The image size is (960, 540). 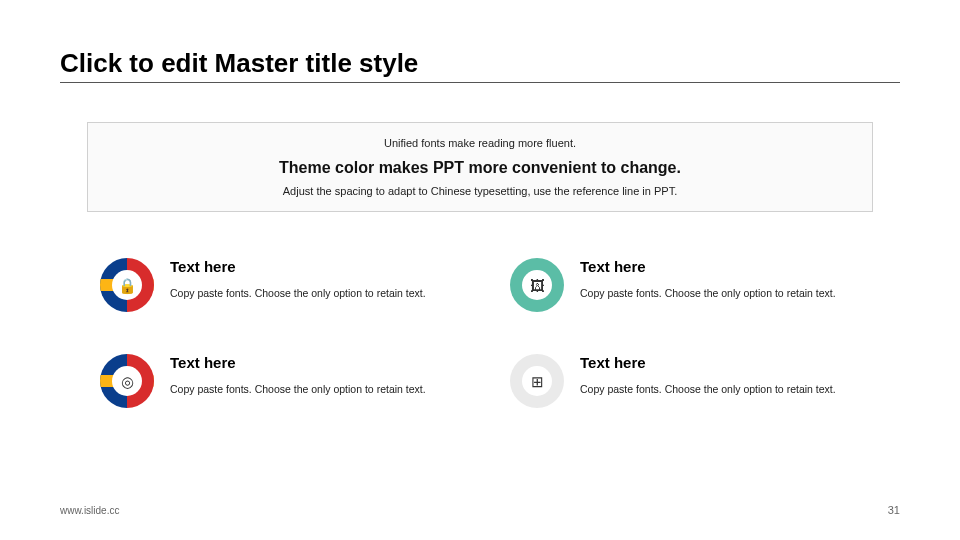 What do you see at coordinates (480, 191) in the screenshot?
I see `info-line-3: Adjust the spacing to adapt to Chinese t…` at bounding box center [480, 191].